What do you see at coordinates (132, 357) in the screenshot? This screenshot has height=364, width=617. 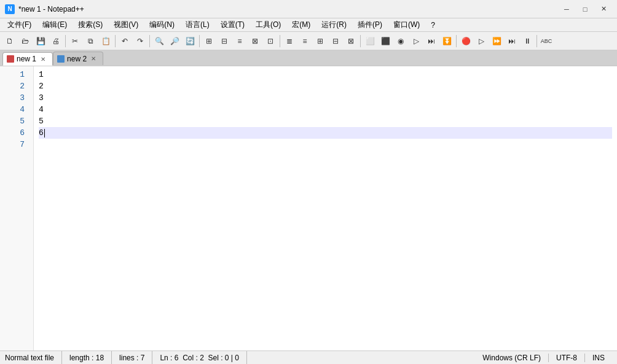 I see `status-lines: lines : 7` at bounding box center [132, 357].